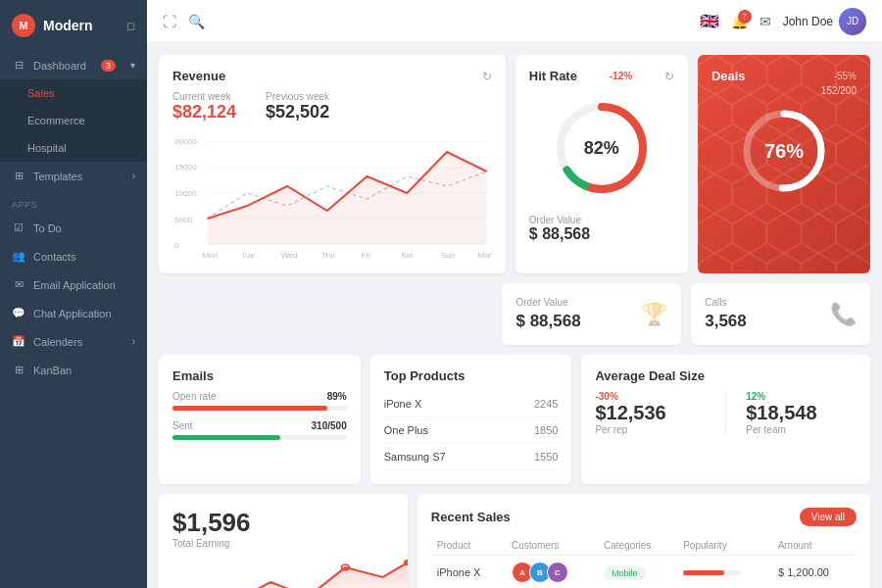 The height and width of the screenshot is (588, 882). I want to click on recent-sales-header: Recent Sales View all, so click(644, 517).